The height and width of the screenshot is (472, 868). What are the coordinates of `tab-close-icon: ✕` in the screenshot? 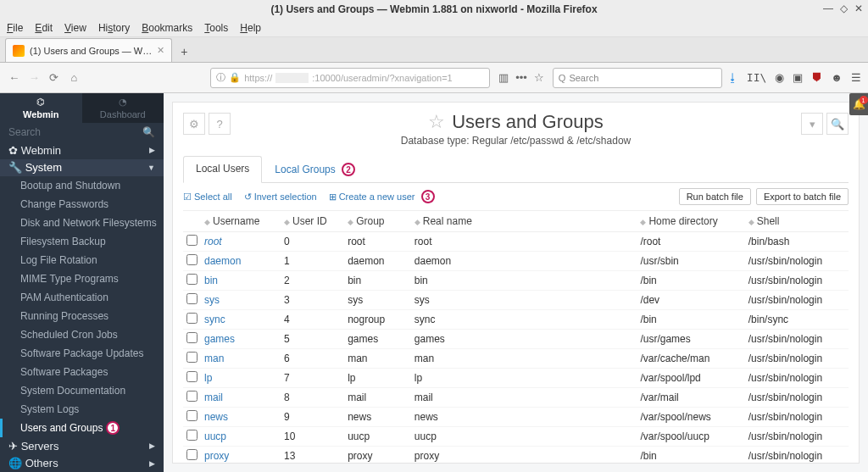 It's located at (161, 51).